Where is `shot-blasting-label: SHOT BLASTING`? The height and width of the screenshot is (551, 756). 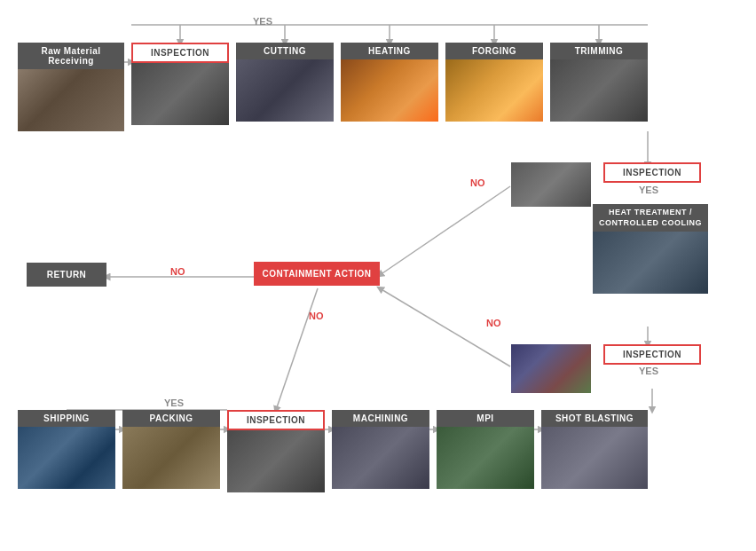
shot-blasting-label: SHOT BLASTING is located at coordinates (595, 419).